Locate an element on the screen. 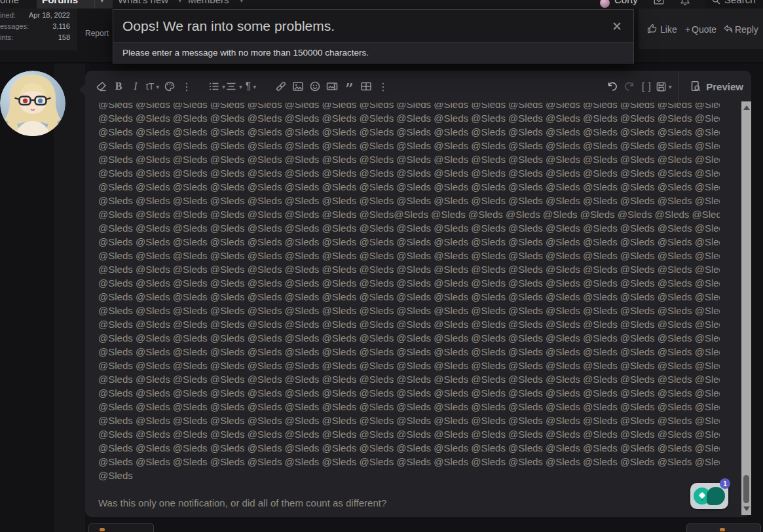  italic-button: I is located at coordinates (136, 86).